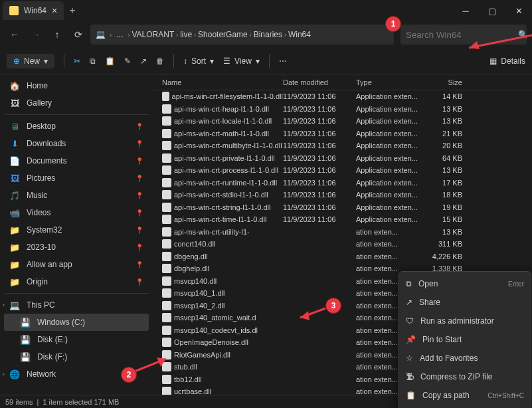  I want to click on sidebar-item: 💾Windows (C:), so click(76, 322).